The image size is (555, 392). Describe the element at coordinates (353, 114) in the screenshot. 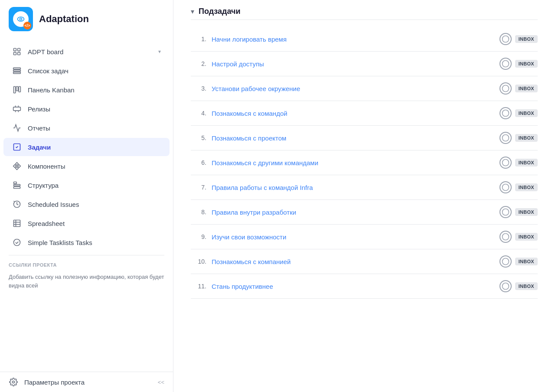

I see `task-title: Познакомься с командой` at that location.